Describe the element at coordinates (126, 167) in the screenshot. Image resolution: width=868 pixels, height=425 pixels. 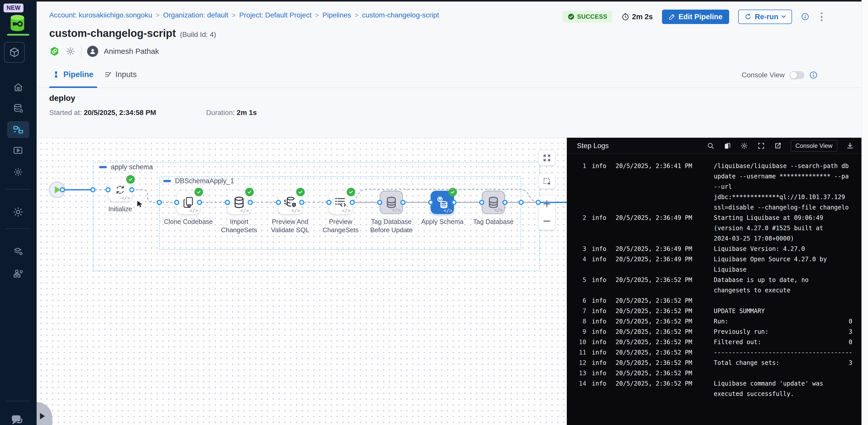
I see `group-label-apply-schema: apply schema` at that location.